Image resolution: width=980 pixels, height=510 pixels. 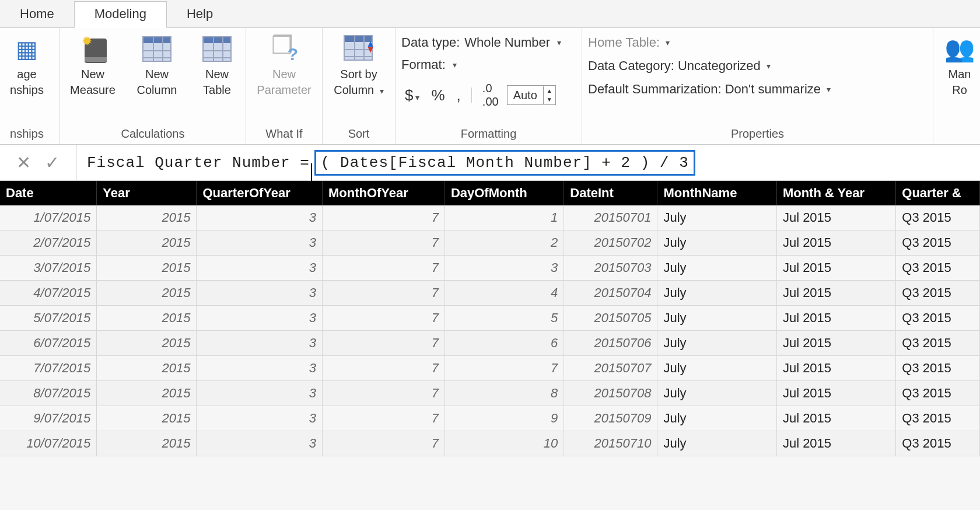 What do you see at coordinates (284, 134) in the screenshot?
I see `group-label: What If` at bounding box center [284, 134].